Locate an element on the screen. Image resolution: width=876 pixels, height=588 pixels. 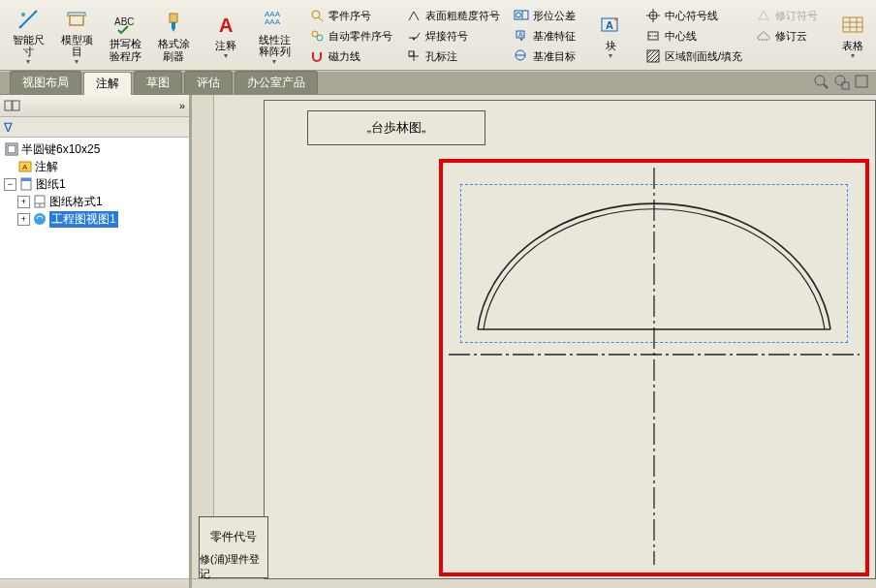
tree-drawing-view-1: + 工程图视图1 is located at coordinates (95, 219).